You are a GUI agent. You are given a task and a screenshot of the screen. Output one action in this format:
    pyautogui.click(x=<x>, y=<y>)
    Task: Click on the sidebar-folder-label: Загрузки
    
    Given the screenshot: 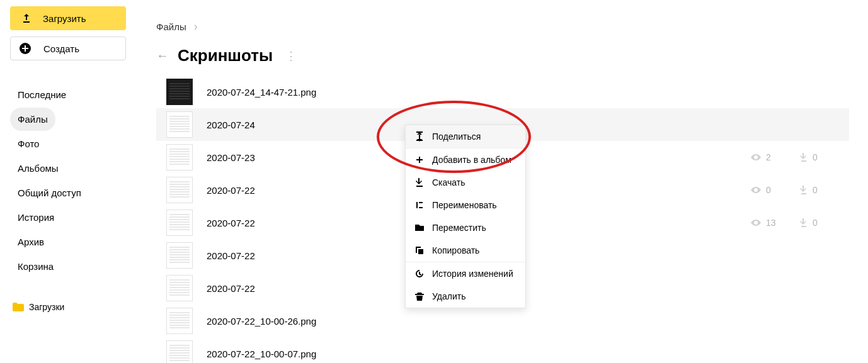 What is the action you would take?
    pyautogui.click(x=47, y=307)
    